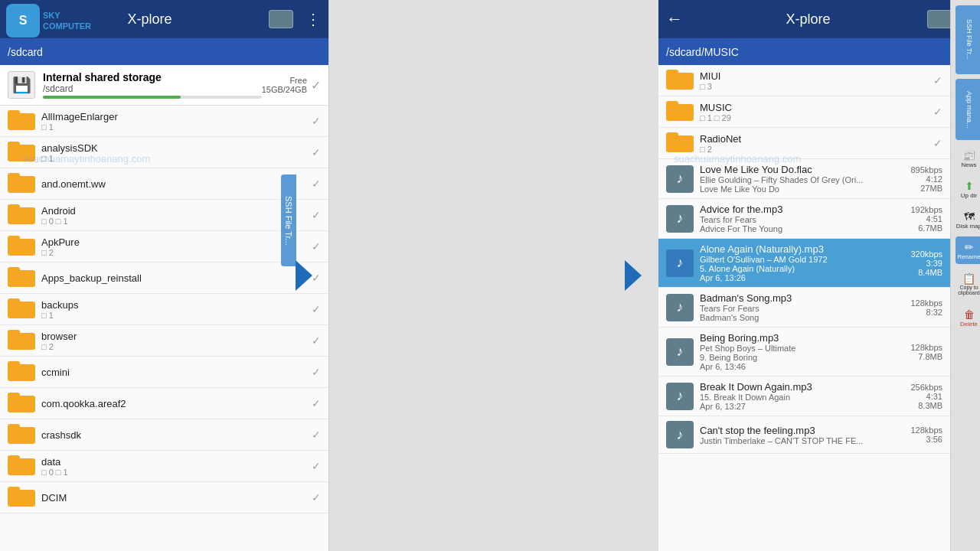  Describe the element at coordinates (175, 404) in the screenshot. I see `folder-info: com.qookka.areaf2` at that location.